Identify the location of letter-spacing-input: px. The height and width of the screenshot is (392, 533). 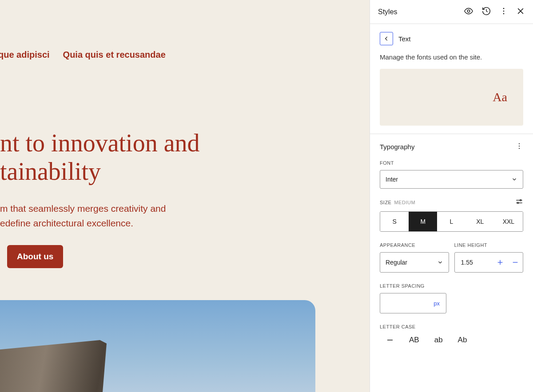
(413, 303).